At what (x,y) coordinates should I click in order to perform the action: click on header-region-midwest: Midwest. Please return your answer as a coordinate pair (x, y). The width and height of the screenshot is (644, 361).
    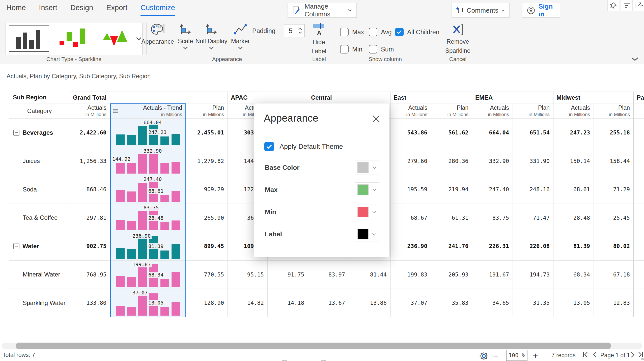
    Looking at the image, I should click on (594, 97).